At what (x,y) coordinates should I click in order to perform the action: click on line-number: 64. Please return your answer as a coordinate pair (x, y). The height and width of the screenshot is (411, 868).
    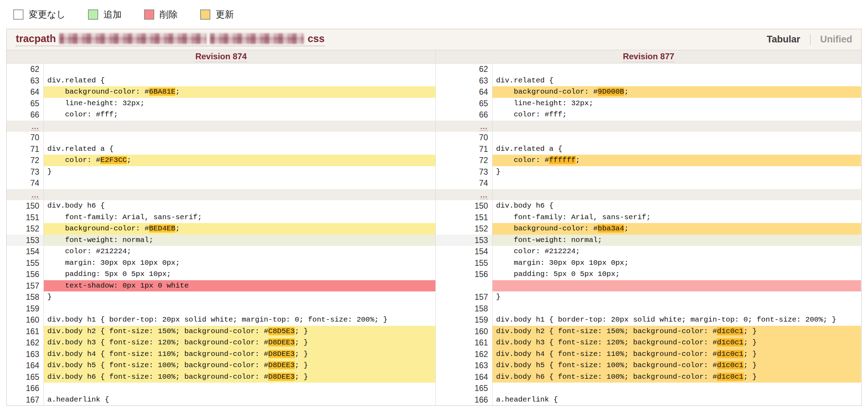
    Looking at the image, I should click on (464, 92).